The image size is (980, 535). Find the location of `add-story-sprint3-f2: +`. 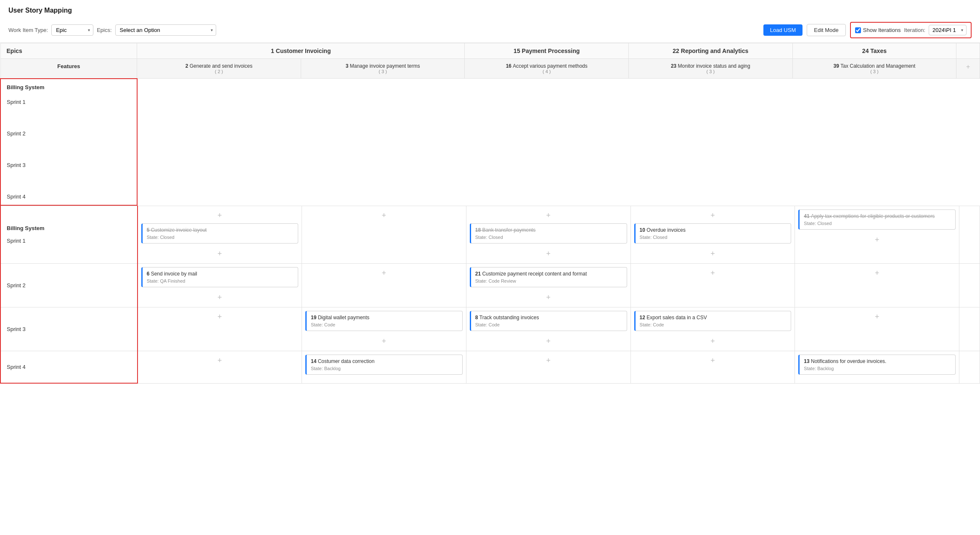

add-story-sprint3-f2: + is located at coordinates (220, 317).